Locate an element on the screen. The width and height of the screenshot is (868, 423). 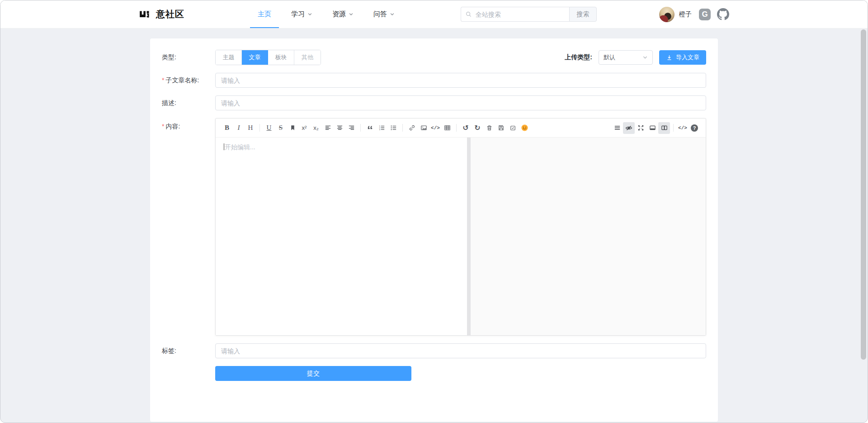
emoji-icon is located at coordinates (524, 128).